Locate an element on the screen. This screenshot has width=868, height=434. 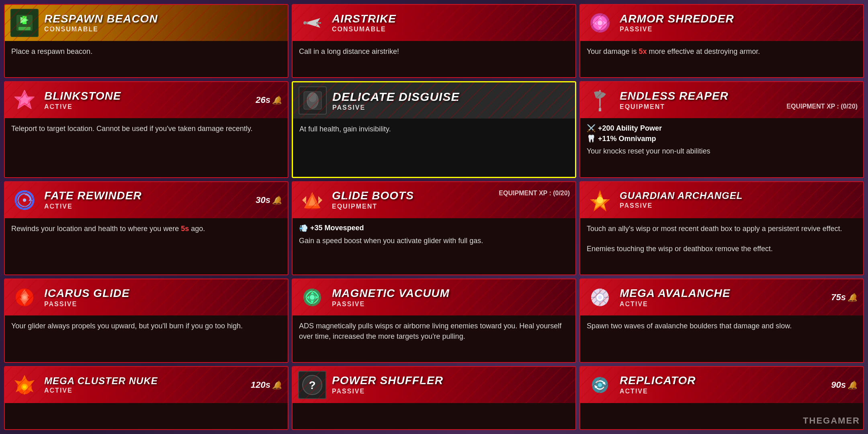
card-mega-cluster-nuke: MEGA CLUSTER NUKE ACTIVE 120s 🔔 is located at coordinates (146, 398).